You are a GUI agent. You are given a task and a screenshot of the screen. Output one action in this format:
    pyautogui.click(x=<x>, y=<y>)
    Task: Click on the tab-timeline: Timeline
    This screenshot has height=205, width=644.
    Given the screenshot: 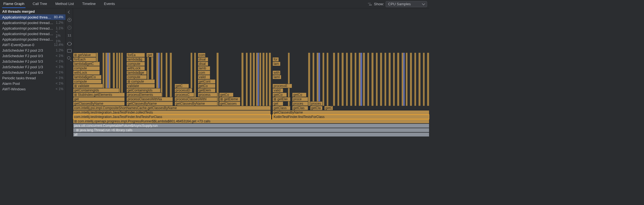 What is the action you would take?
    pyautogui.click(x=89, y=4)
    